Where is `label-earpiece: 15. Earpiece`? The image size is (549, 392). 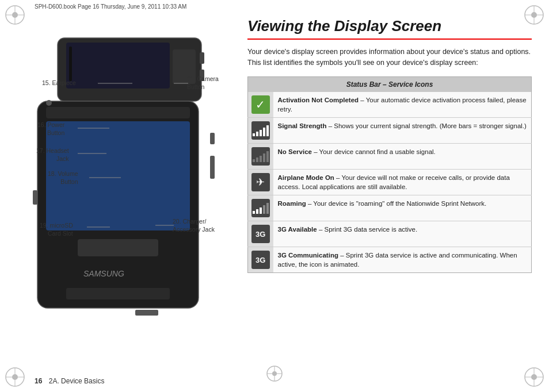 label-earpiece: 15. Earpiece is located at coordinates (59, 83).